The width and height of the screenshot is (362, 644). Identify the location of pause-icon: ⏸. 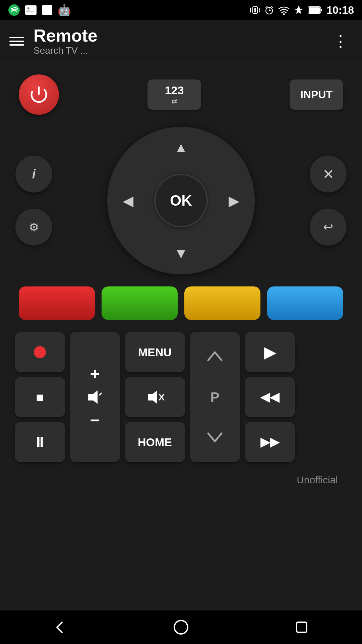
(40, 442).